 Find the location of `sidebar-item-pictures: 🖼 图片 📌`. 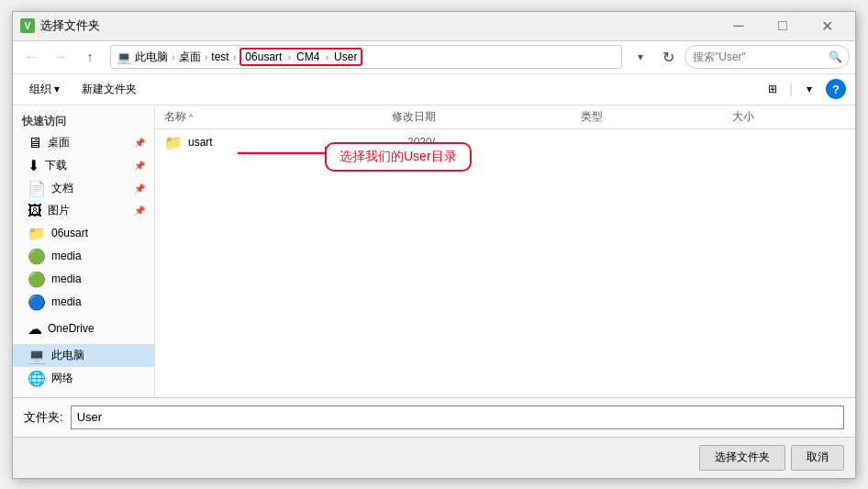

sidebar-item-pictures: 🖼 图片 📌 is located at coordinates (83, 211).